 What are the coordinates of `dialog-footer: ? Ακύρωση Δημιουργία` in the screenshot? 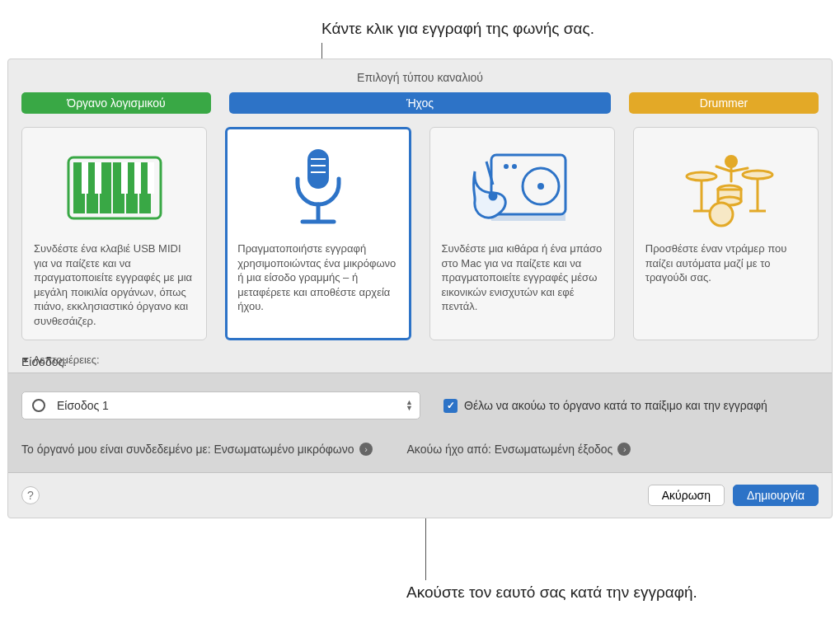 It's located at (420, 495).